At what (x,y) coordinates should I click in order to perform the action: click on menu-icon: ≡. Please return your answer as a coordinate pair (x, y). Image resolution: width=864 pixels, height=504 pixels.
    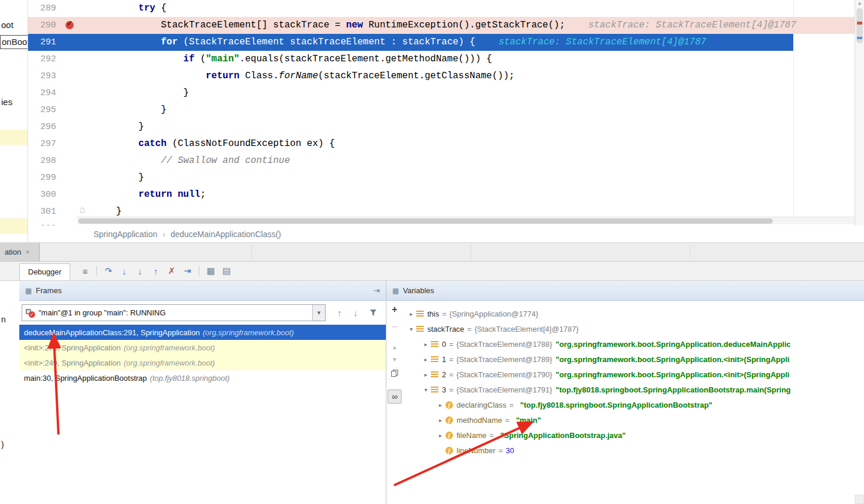
    Looking at the image, I should click on (85, 271).